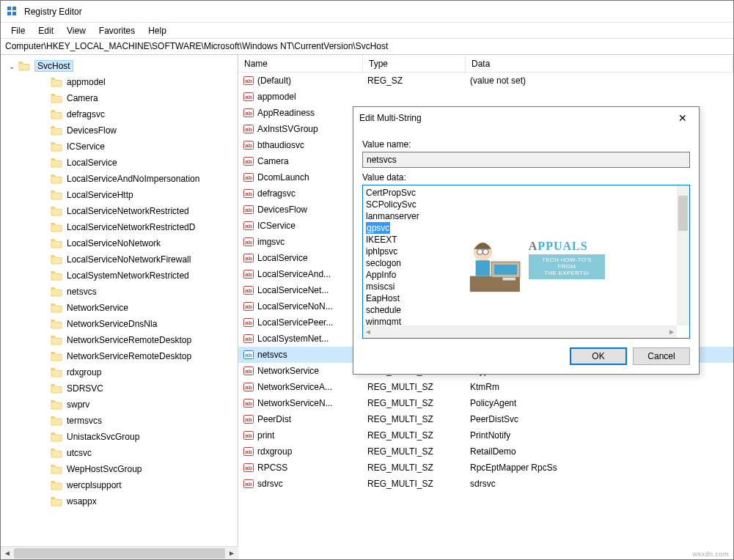 This screenshot has height=560, width=734. What do you see at coordinates (119, 243) in the screenshot?
I see `tree-item: LocalServiceNoNetwork` at bounding box center [119, 243].